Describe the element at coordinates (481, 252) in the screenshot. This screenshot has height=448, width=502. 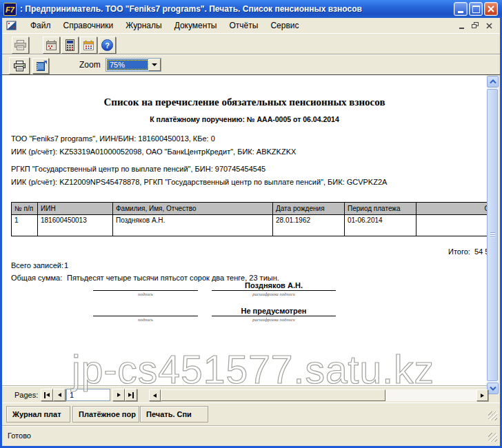
I see `total-value: 54 5` at that location.